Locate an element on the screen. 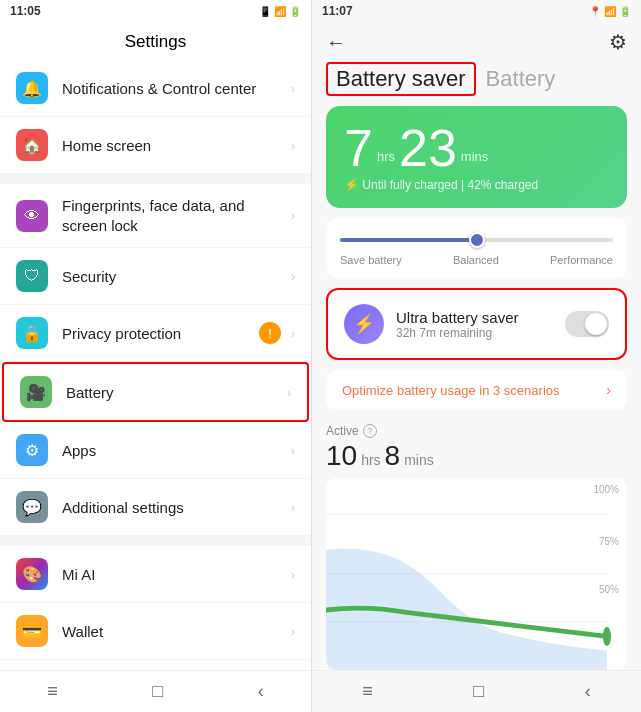 Image resolution: width=641 pixels, height=712 pixels. back-icon-right: ‹ is located at coordinates (588, 692).